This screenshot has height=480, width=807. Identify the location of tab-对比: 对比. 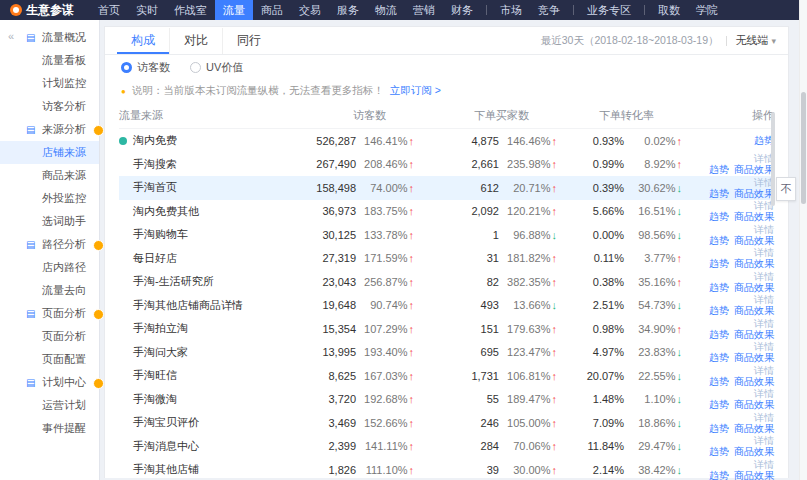
(196, 41).